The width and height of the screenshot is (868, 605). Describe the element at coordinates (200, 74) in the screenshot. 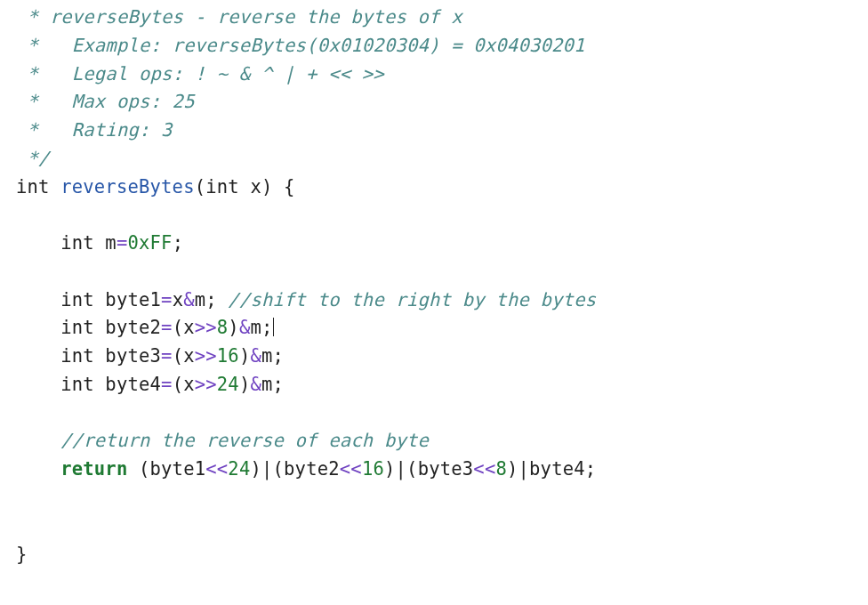

I see `comment-line: * Legal ops: ! ~ & ^ | + << >>` at that location.